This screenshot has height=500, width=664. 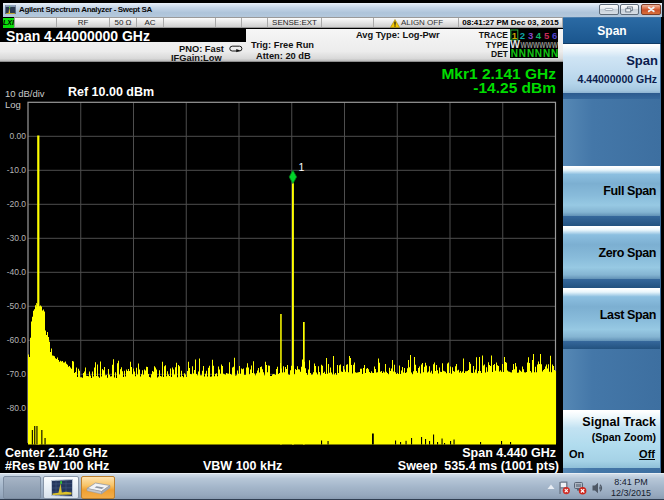 I want to click on svg-text: 4, so click(x=539, y=36).